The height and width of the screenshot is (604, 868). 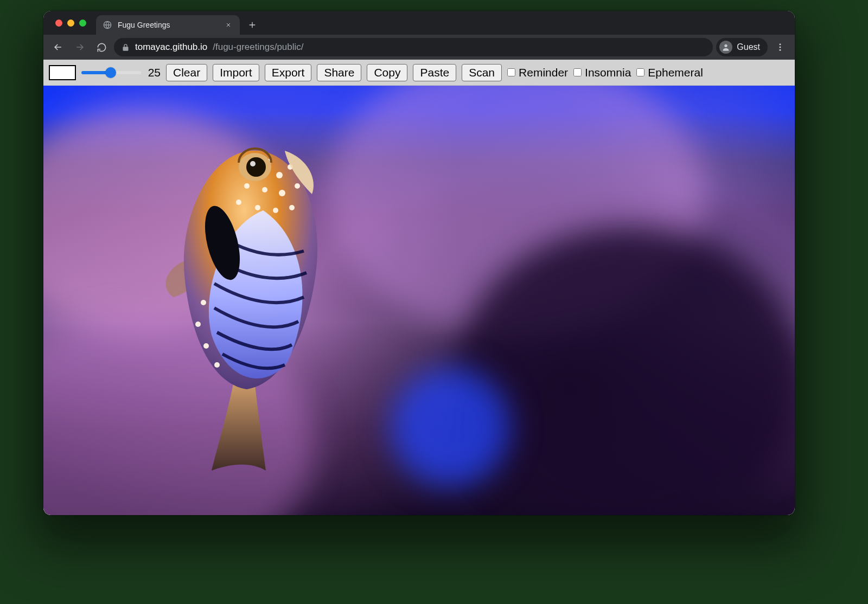 I want to click on reminder-input, so click(x=511, y=73).